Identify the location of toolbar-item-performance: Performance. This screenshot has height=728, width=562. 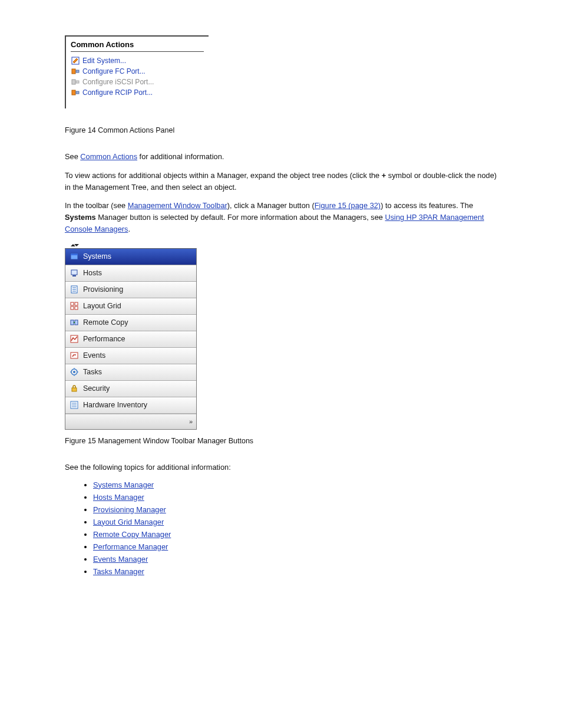
(131, 340).